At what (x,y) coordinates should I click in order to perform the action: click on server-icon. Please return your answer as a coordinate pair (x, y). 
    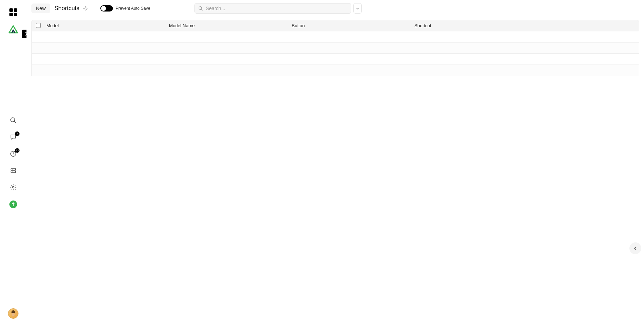
    Looking at the image, I should click on (13, 171).